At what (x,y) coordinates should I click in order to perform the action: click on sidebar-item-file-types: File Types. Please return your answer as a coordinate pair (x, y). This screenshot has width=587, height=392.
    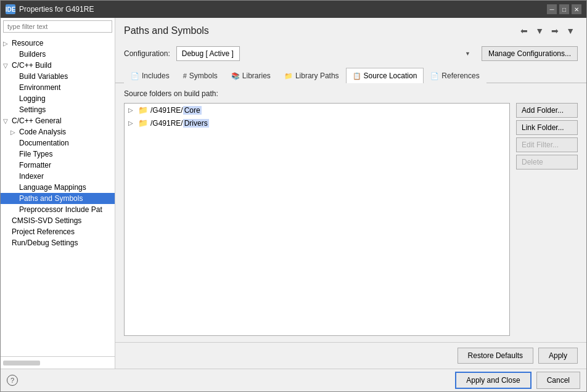
    Looking at the image, I should click on (58, 154).